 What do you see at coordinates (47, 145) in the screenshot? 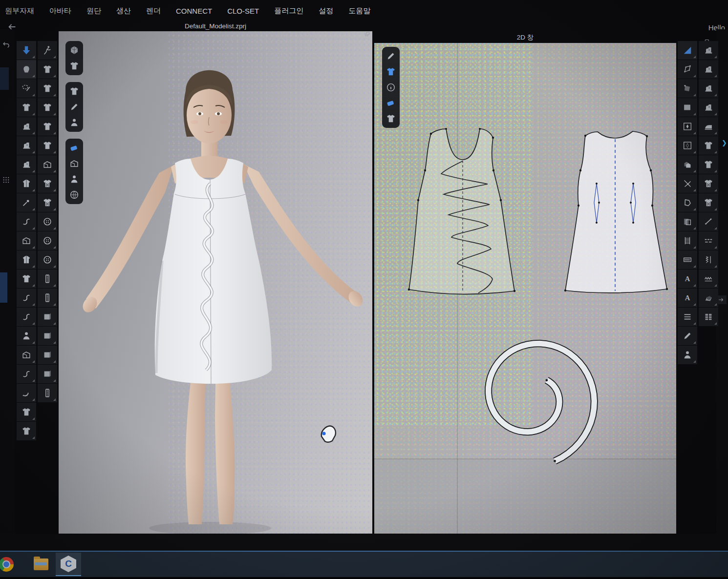
I see `stretch-garment-tool` at bounding box center [47, 145].